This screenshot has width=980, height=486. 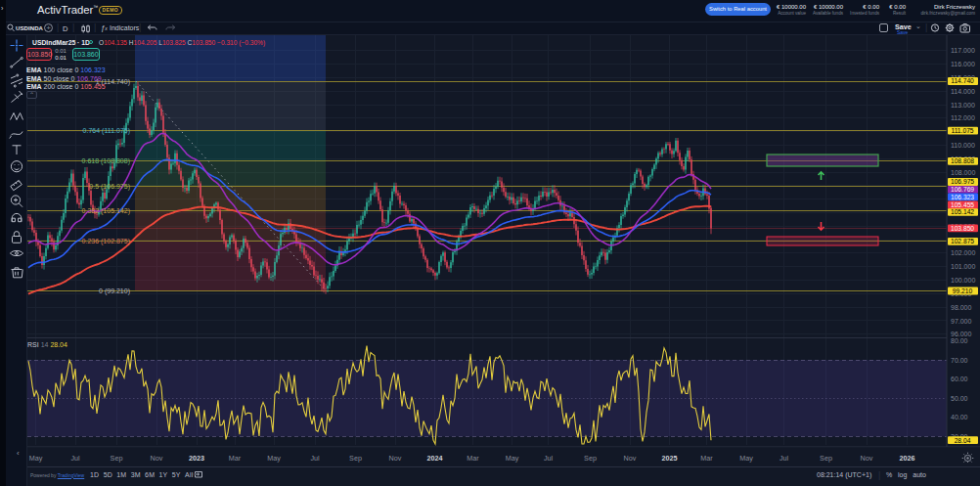 What do you see at coordinates (107, 131) in the screenshot?
I see `svg-text: 0.764 (111.075)` at bounding box center [107, 131].